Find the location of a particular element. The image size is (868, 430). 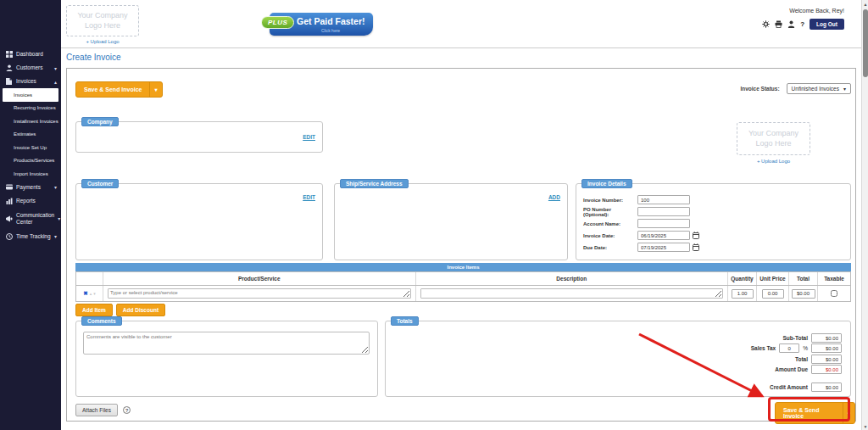

scrollbar-thumb is located at coordinates (865, 43).